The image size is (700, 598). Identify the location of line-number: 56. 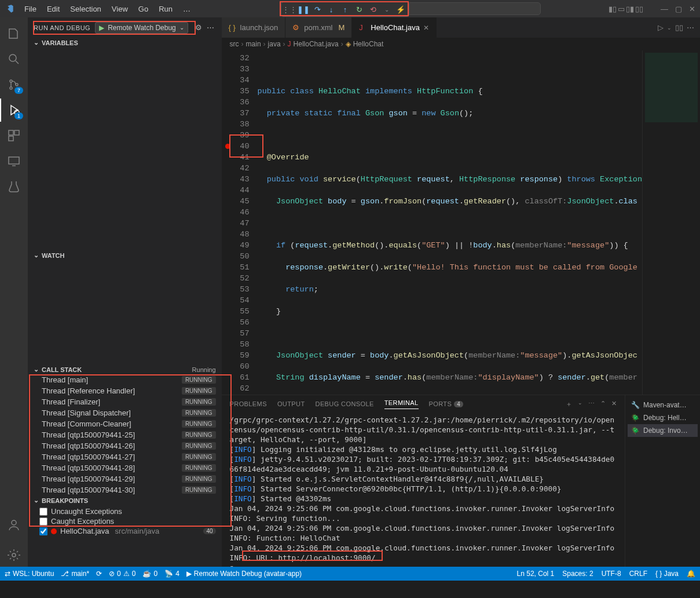
(236, 322).